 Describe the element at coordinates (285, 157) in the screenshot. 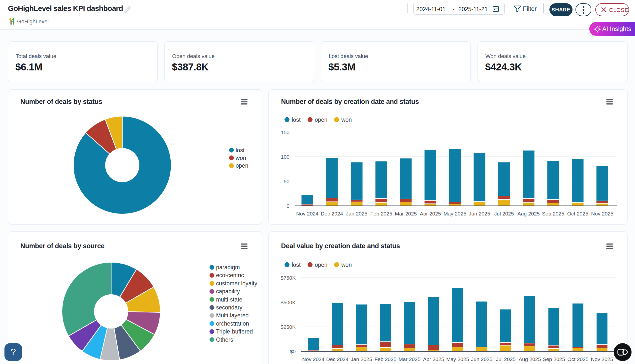

I see `svg-text: 100` at that location.